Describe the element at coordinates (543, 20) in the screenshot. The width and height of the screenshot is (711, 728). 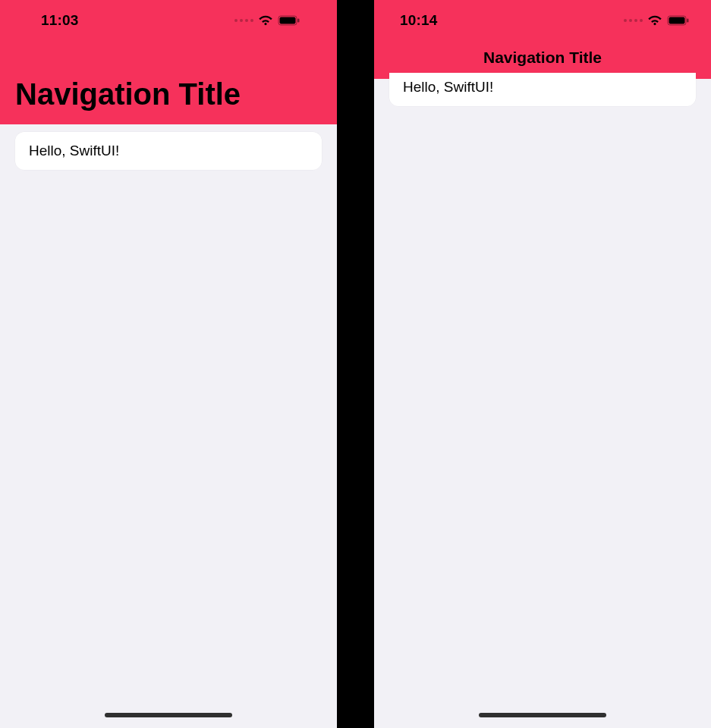
I see `status-bar: 10:14` at that location.